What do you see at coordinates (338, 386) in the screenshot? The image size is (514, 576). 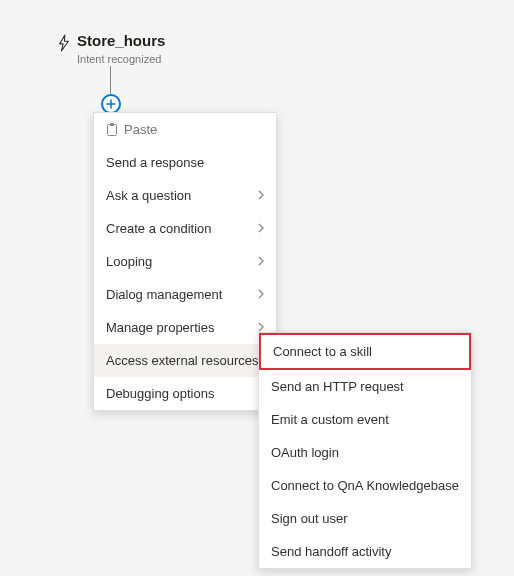 I see `submenu-item-label: Send an HTTP request` at bounding box center [338, 386].